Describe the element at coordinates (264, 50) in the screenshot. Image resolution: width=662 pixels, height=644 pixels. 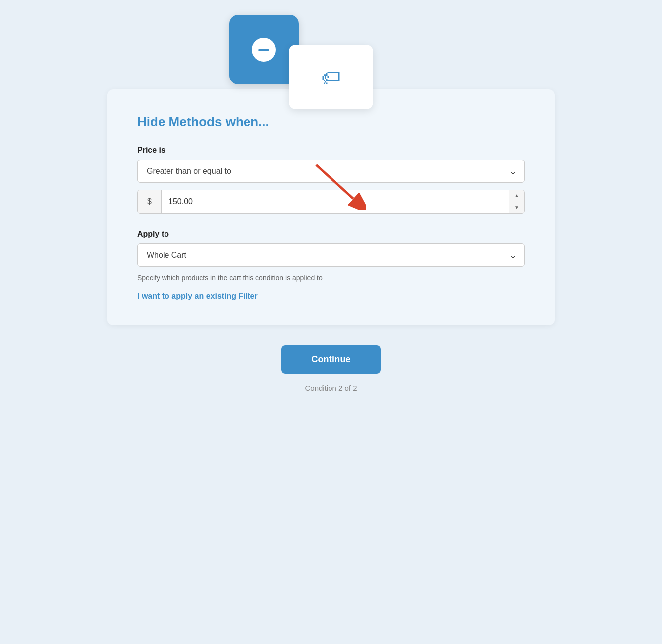
I see `minus-circle` at that location.